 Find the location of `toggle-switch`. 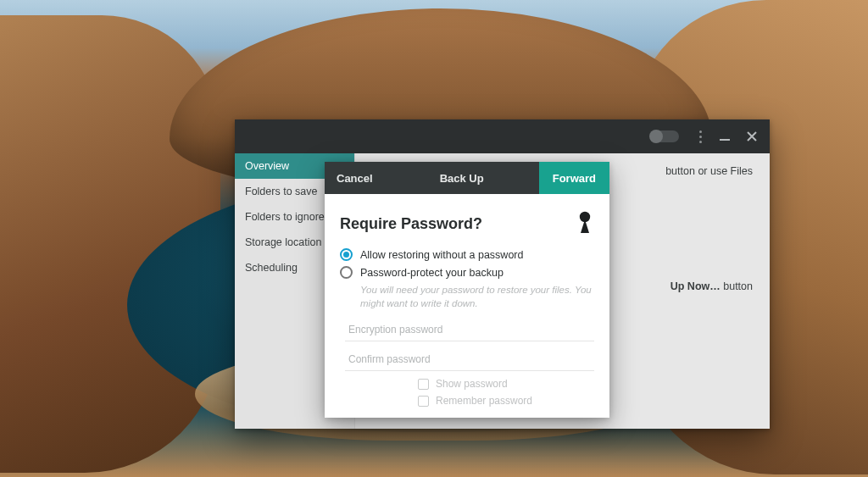

toggle-switch is located at coordinates (665, 136).